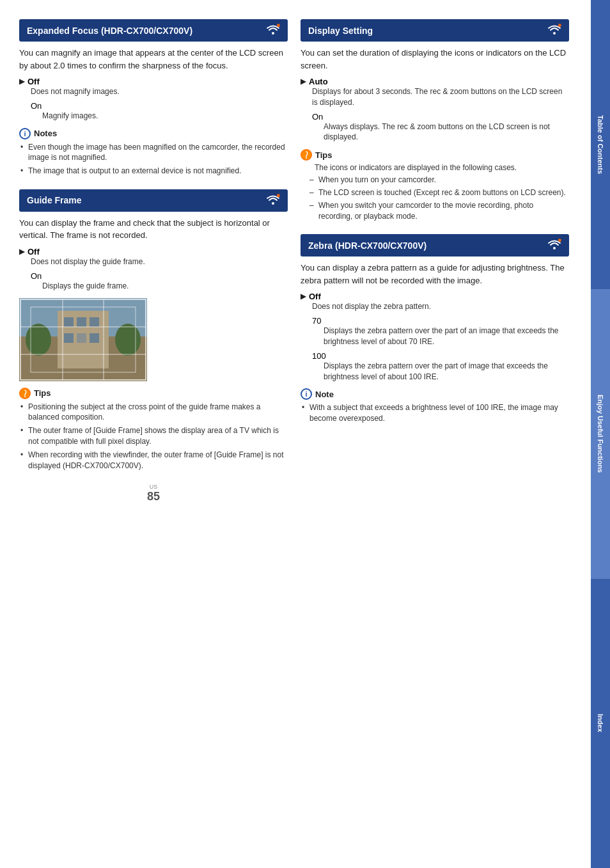  What do you see at coordinates (318, 82) in the screenshot?
I see `option-text-auto-display: Auto` at bounding box center [318, 82].